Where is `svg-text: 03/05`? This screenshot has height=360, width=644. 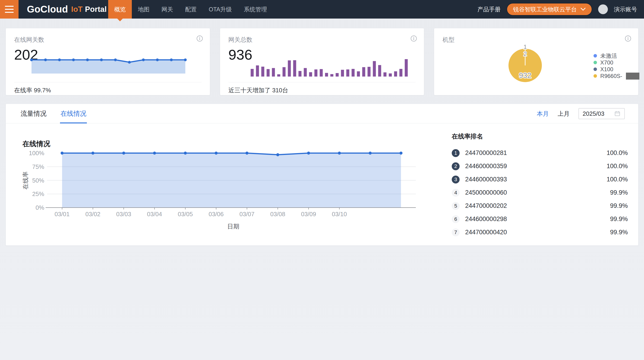
svg-text: 03/05 is located at coordinates (185, 214).